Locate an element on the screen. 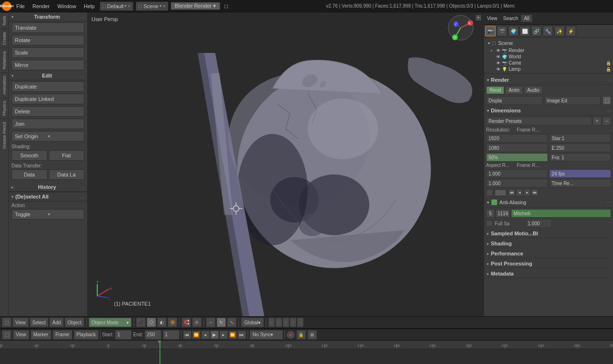 This screenshot has height=364, width=613. solid-shading-btn: ⬛ is located at coordinates (141, 322).